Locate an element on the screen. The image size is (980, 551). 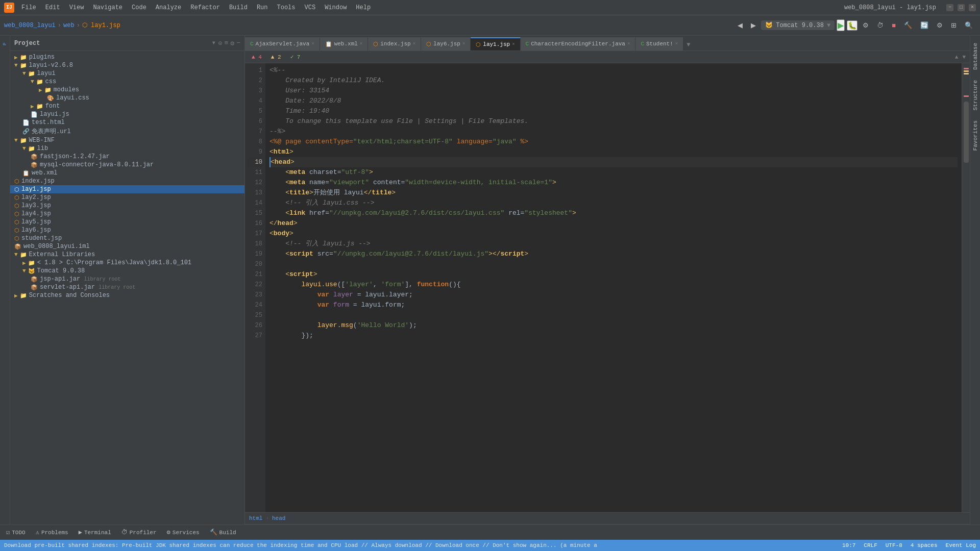
tab-lay1jsp: ⬡ lay1.jsp × is located at coordinates (495, 44).